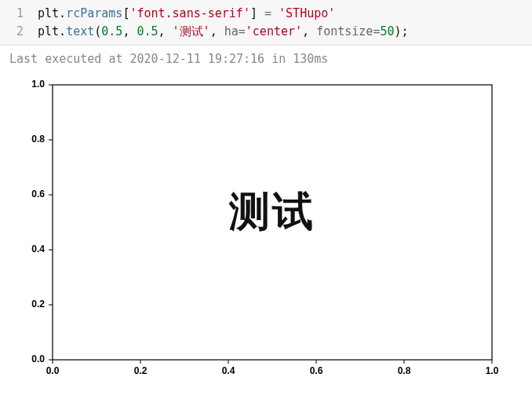 This screenshot has width=532, height=403. I want to click on execution-status: Last executed at 2020-12-11 19:27:16 in …, so click(266, 57).